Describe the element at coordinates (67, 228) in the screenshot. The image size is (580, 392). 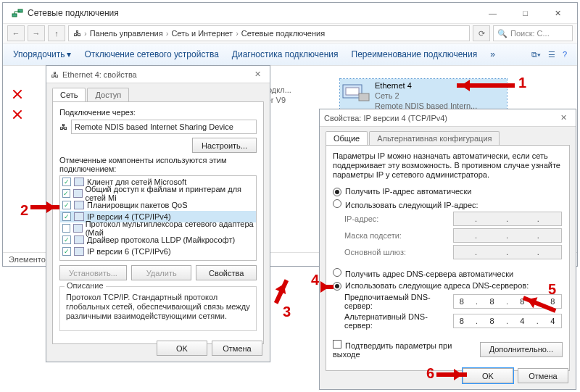
I see `checkbox-icon` at that location.